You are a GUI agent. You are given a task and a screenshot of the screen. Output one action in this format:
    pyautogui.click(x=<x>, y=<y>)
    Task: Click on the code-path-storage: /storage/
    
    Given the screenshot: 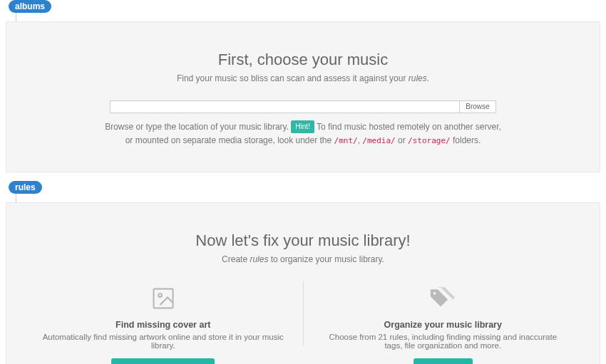 What is the action you would take?
    pyautogui.click(x=429, y=141)
    